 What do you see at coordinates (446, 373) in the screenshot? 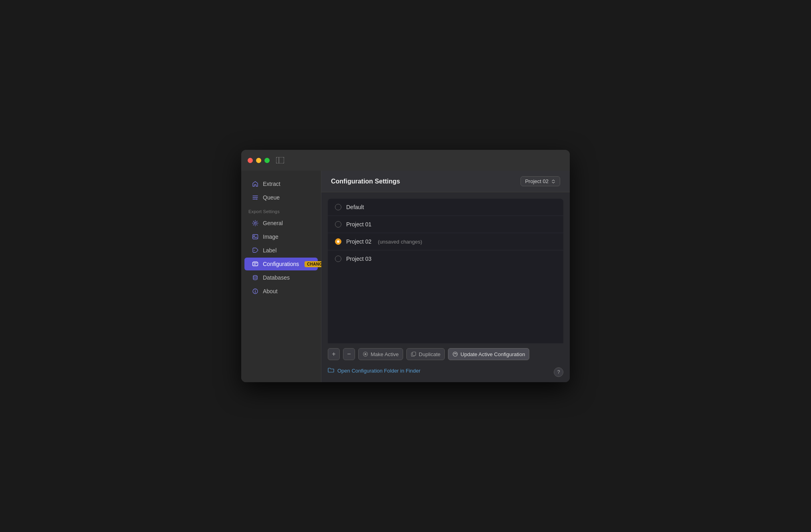
I see `footer-row: Open Configuration Folder in Finder ?` at bounding box center [446, 373].